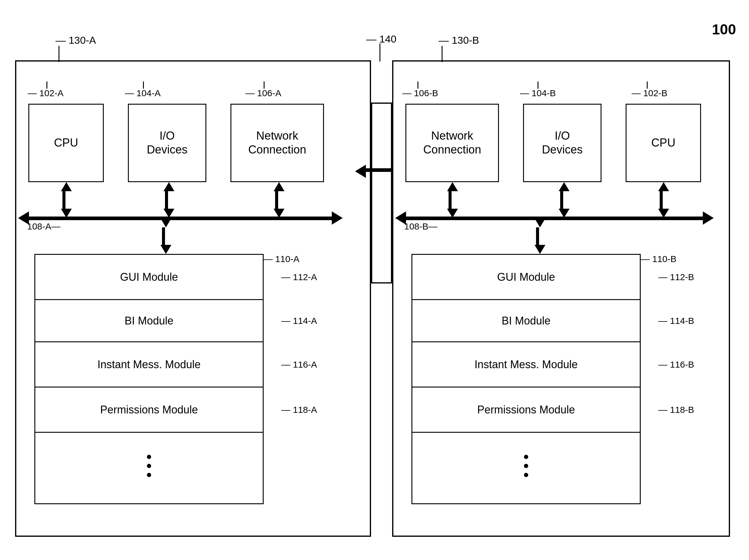  What do you see at coordinates (724, 29) in the screenshot?
I see `main-label: 100` at bounding box center [724, 29].